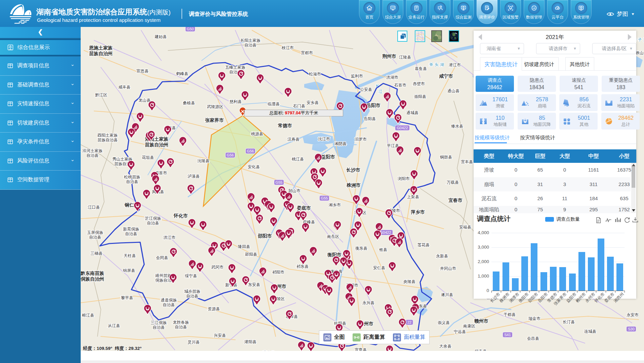  I want to click on svg-text: 桑植县, so click(189, 103).